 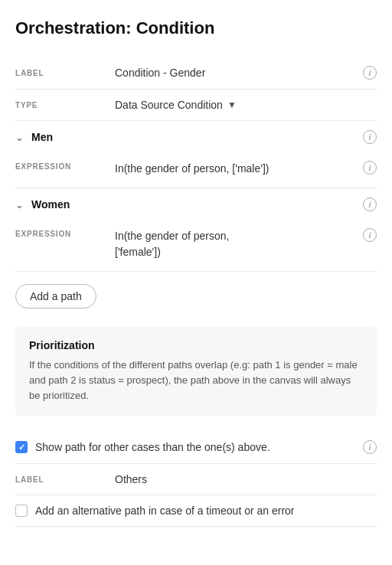 What do you see at coordinates (196, 230) in the screenshot?
I see `women-section: ⌄ Women i EXPRESSION In(the gender of pe…` at bounding box center [196, 230].